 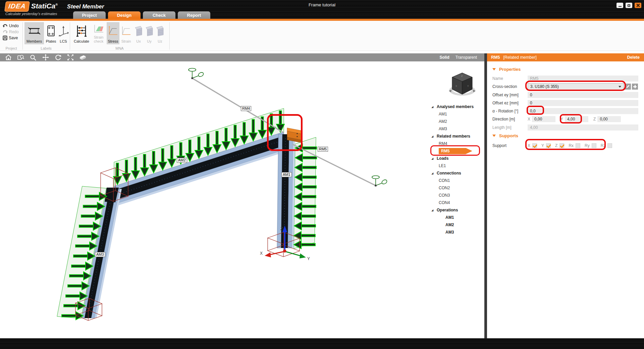 What do you see at coordinates (10, 26) in the screenshot?
I see `undo-button: Undo` at bounding box center [10, 26].